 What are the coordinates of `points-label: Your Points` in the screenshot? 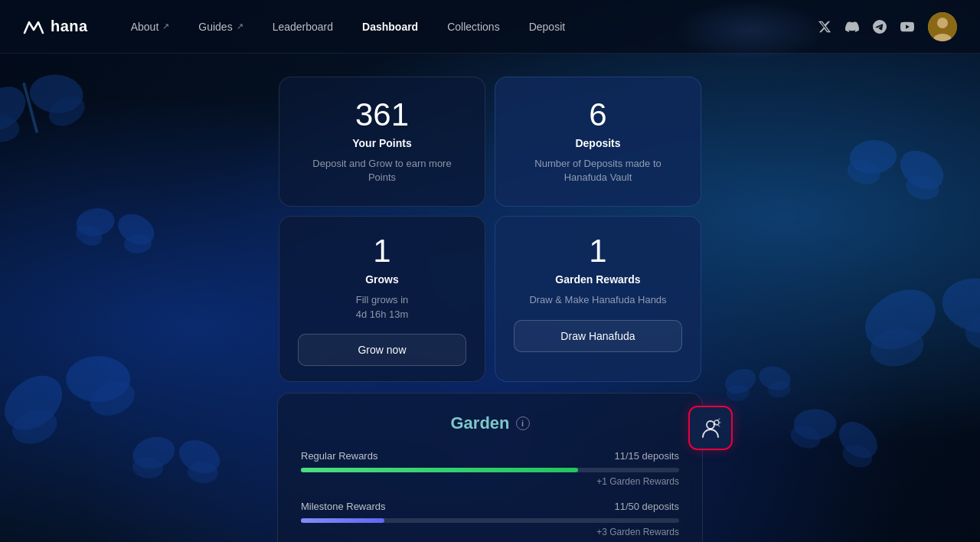 It's located at (382, 143).